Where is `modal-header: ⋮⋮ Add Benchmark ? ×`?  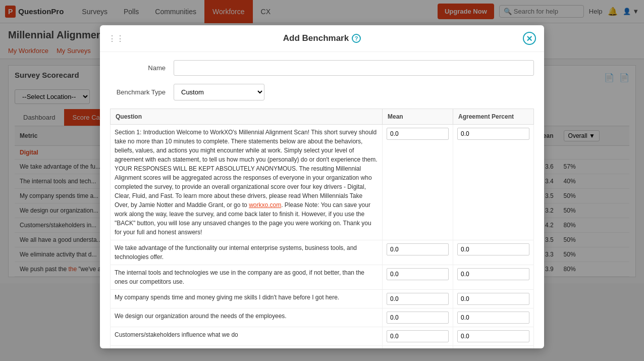
modal-header: ⋮⋮ Add Benchmark ? × is located at coordinates (322, 38).